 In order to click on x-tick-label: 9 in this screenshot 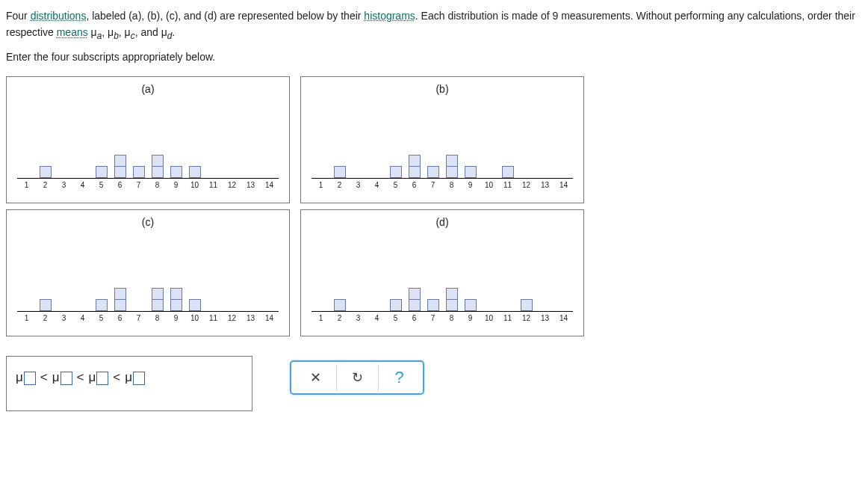, I will do `click(176, 319)`.